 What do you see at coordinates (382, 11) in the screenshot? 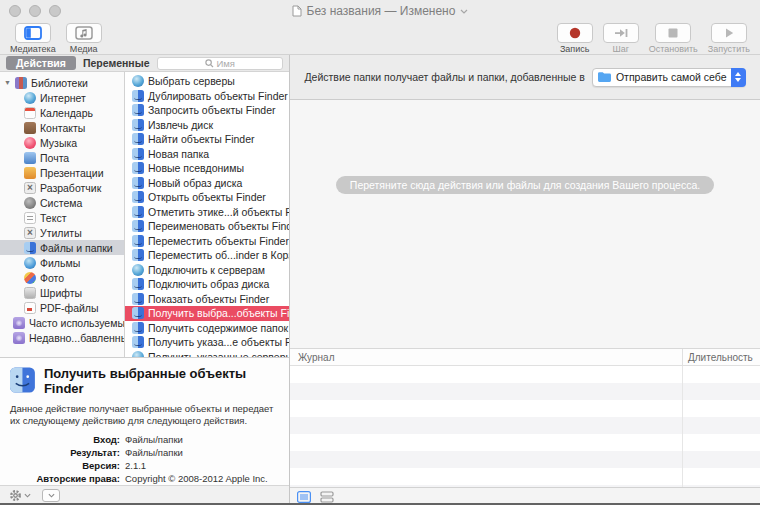
I see `window-title: Без названия — Изменено` at bounding box center [382, 11].